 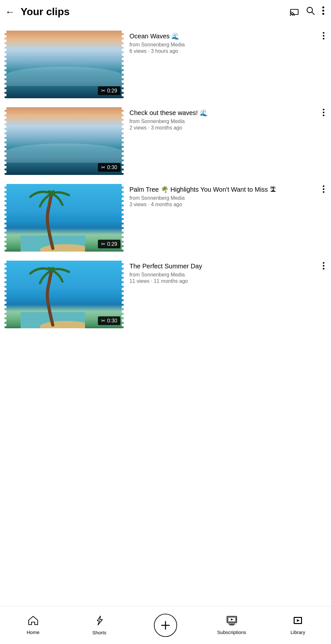 I want to click on list-item: ✂ 0:29 Ocean Waves 🌊 from Sonnenberg Med…, so click(x=166, y=64).